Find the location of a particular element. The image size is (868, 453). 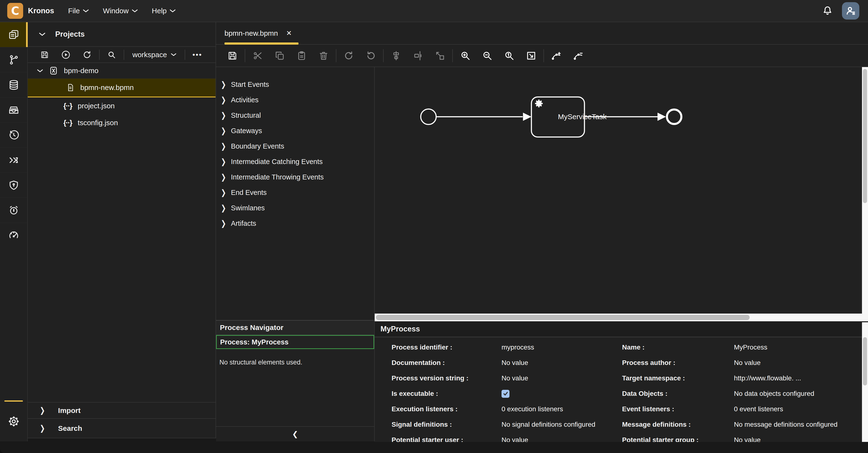

sidebar-item-settings is located at coordinates (13, 421).